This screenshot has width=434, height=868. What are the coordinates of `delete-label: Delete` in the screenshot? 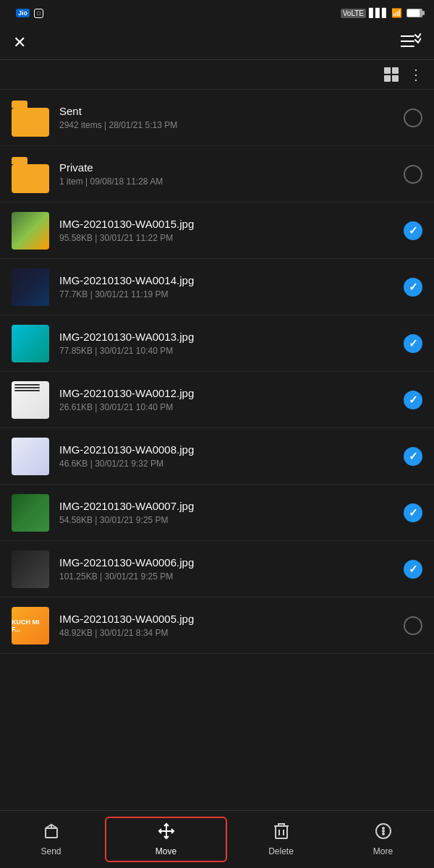 It's located at (281, 851).